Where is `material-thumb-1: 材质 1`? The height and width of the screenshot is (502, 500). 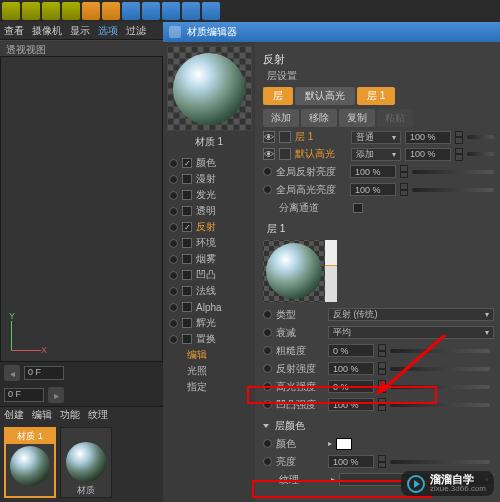
material-thumb-1: 材质 1 is located at coordinates (30, 462).